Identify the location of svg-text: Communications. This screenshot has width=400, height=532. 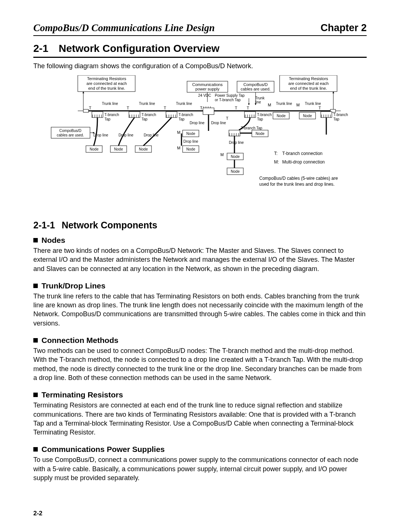
(207, 85).